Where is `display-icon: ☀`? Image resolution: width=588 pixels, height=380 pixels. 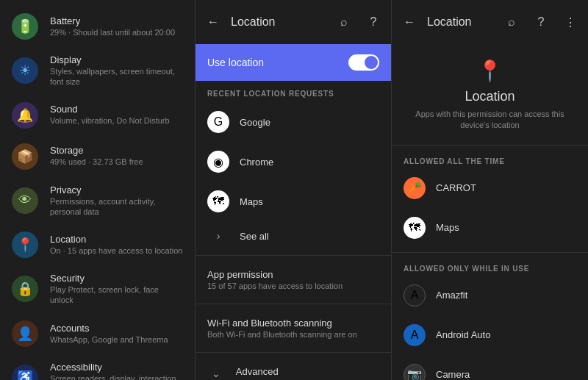 display-icon: ☀ is located at coordinates (25, 71).